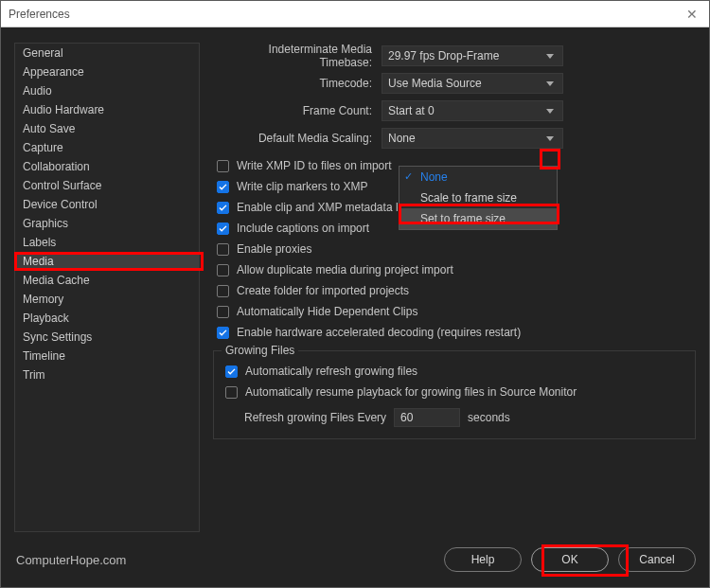 This screenshot has width=710, height=588. What do you see at coordinates (107, 53) in the screenshot?
I see `sidebar-item-general: General` at bounding box center [107, 53].